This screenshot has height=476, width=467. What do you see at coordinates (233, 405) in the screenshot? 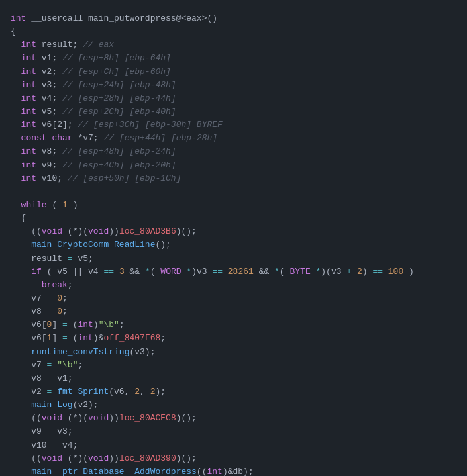
I see `line-main-log: main_Log(v2);` at bounding box center [233, 405].